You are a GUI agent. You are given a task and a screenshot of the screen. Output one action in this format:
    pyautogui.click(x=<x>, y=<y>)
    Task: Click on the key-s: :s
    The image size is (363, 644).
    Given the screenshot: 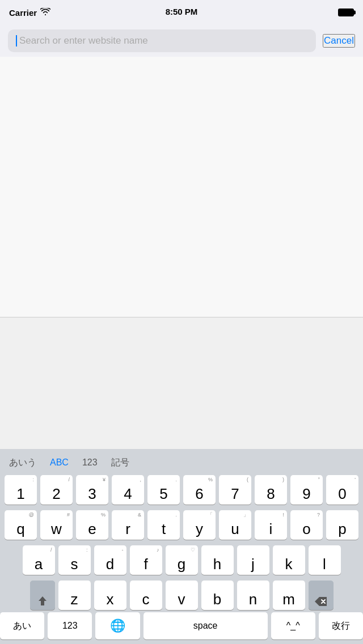 What is the action you would take?
    pyautogui.click(x=75, y=560)
    